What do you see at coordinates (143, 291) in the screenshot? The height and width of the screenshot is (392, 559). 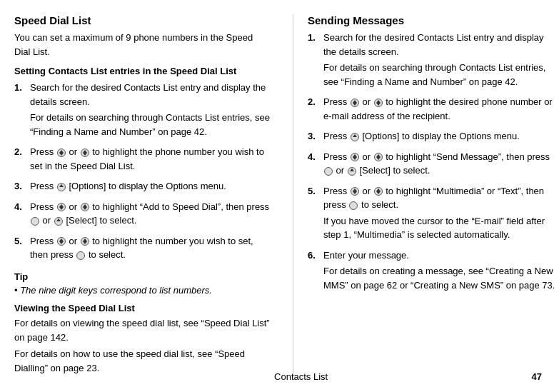 I see `tip-text: The nine digit keys correspond to list n…` at bounding box center [143, 291].